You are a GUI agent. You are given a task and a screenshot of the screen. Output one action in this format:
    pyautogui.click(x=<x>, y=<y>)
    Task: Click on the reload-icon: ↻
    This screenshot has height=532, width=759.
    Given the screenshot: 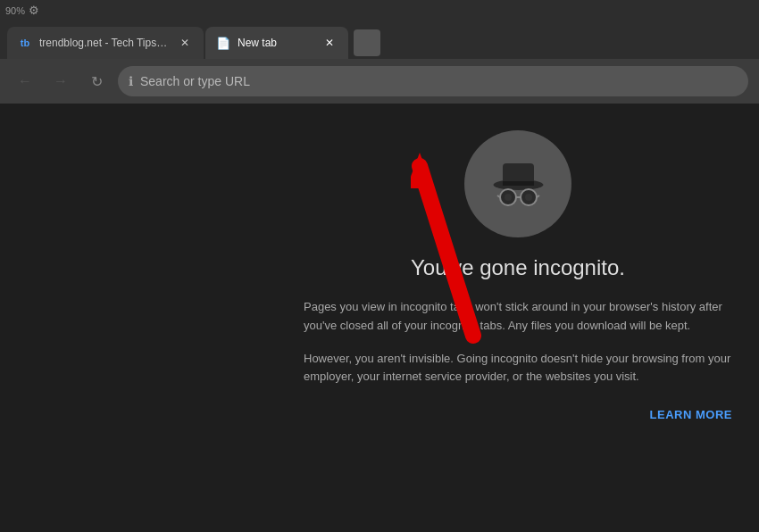 What is the action you would take?
    pyautogui.click(x=96, y=82)
    